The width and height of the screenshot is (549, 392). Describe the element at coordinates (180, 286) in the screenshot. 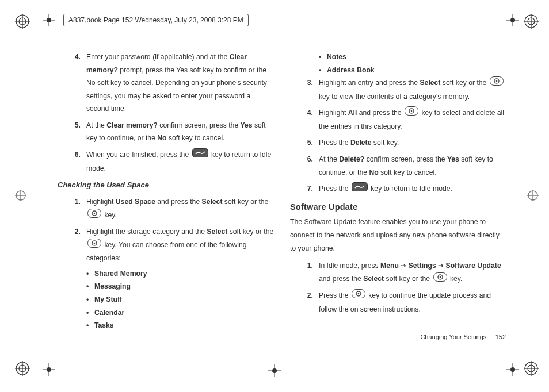

I see `list-item: •Messaging` at that location.